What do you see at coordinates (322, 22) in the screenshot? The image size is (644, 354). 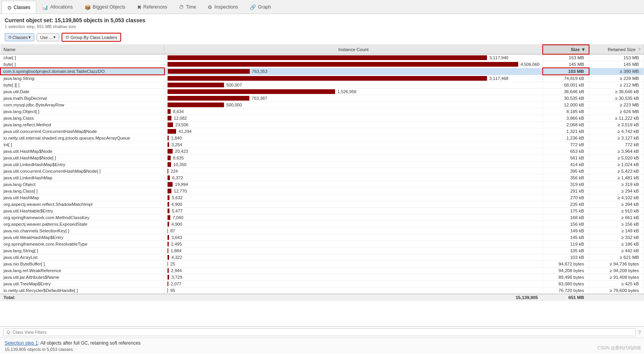 I see `header: Current object set: 15,139,805 objects i…` at bounding box center [322, 22].